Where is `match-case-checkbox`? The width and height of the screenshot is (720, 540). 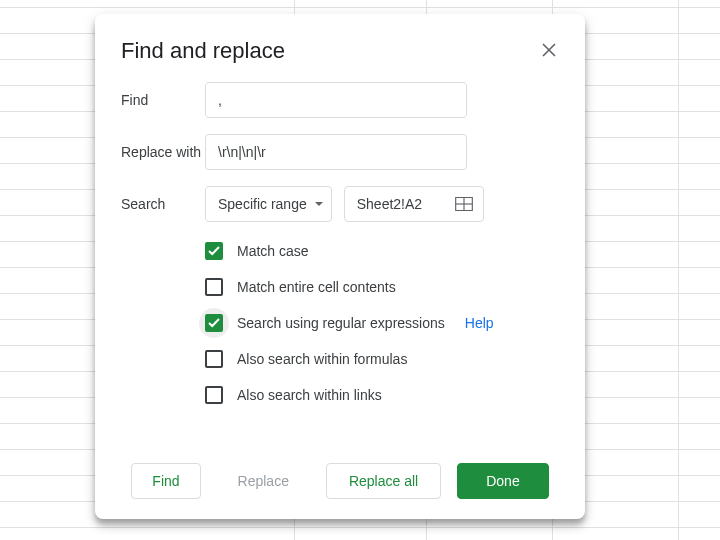
match-case-checkbox is located at coordinates (214, 251).